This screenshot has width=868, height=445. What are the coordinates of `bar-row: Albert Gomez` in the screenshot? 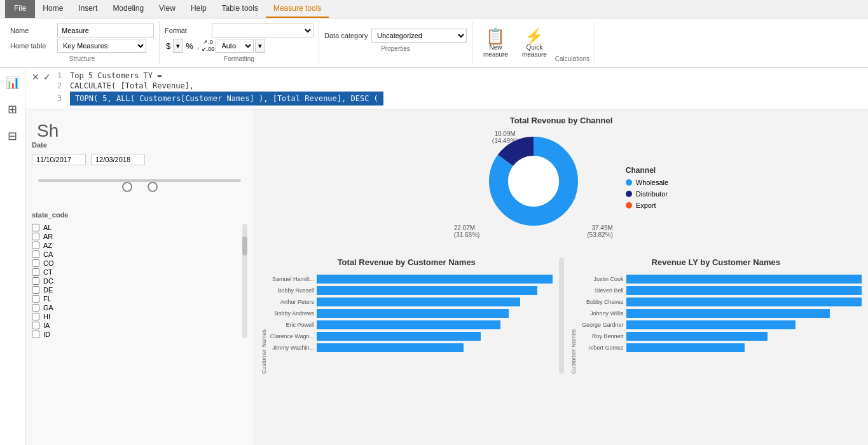 It's located at (721, 348).